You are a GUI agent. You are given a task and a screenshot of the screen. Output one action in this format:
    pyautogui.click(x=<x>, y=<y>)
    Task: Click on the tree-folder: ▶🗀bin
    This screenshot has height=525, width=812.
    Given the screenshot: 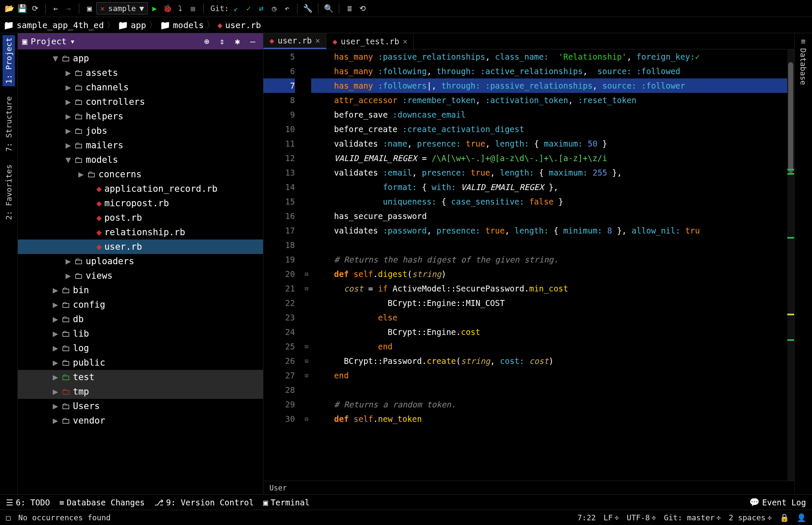 What is the action you would take?
    pyautogui.click(x=141, y=290)
    